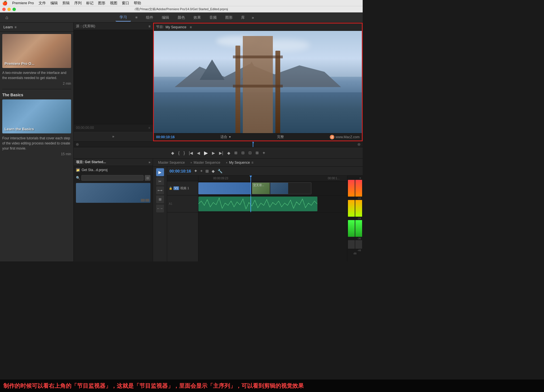  Describe the element at coordinates (137, 3) in the screenshot. I see `menu-help: 帮助` at that location.